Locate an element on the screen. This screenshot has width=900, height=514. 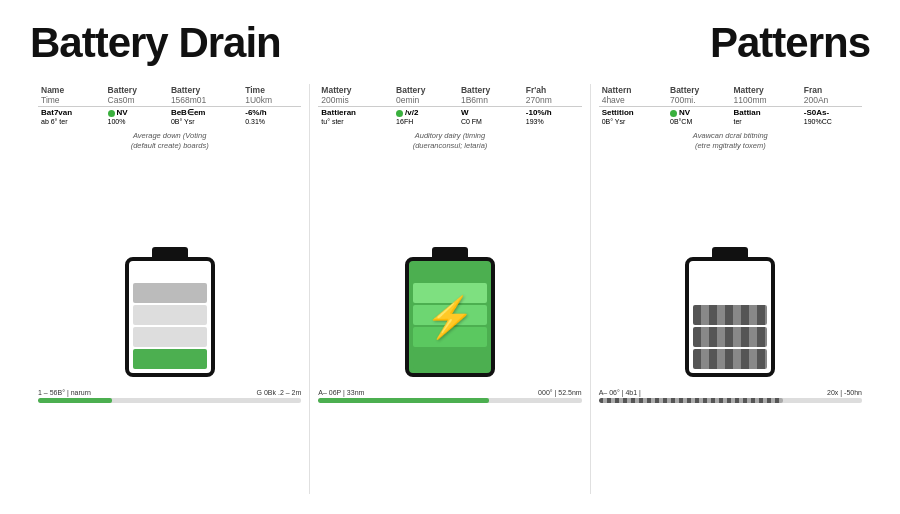
panel-3-table: Nattern4have Battery700mi. Mattery1100mm… is located at coordinates (730, 106).